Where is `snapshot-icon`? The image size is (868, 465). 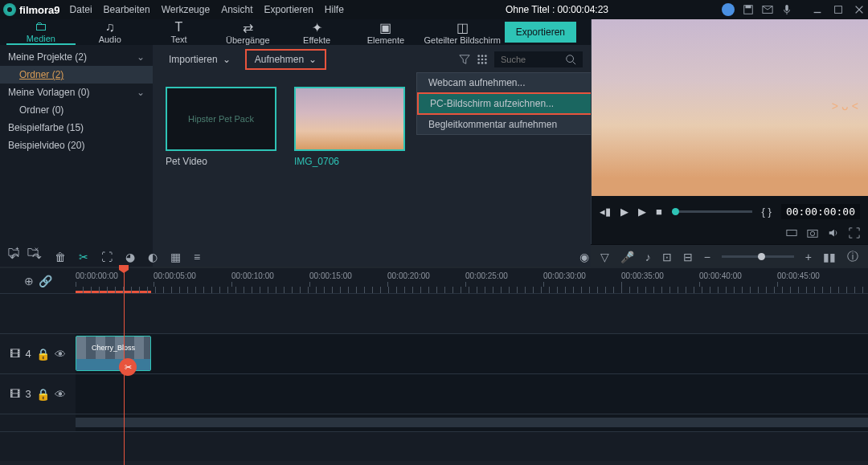 snapshot-icon is located at coordinates (813, 233).